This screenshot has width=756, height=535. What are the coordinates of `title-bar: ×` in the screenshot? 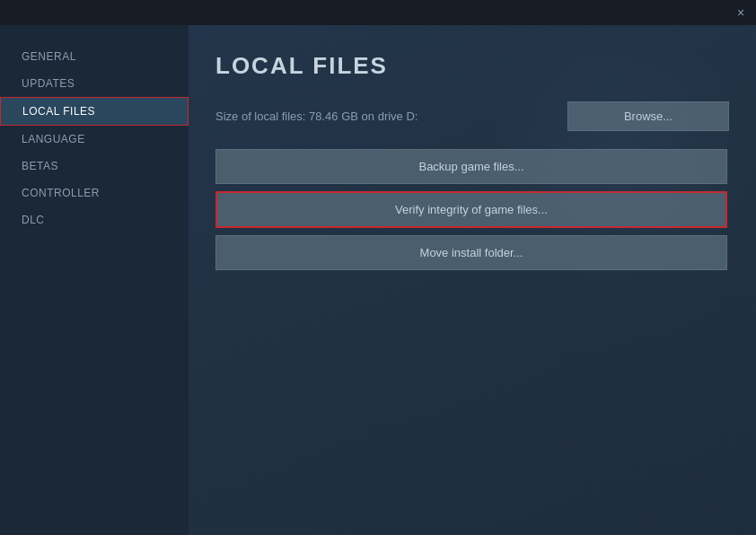 It's located at (378, 13).